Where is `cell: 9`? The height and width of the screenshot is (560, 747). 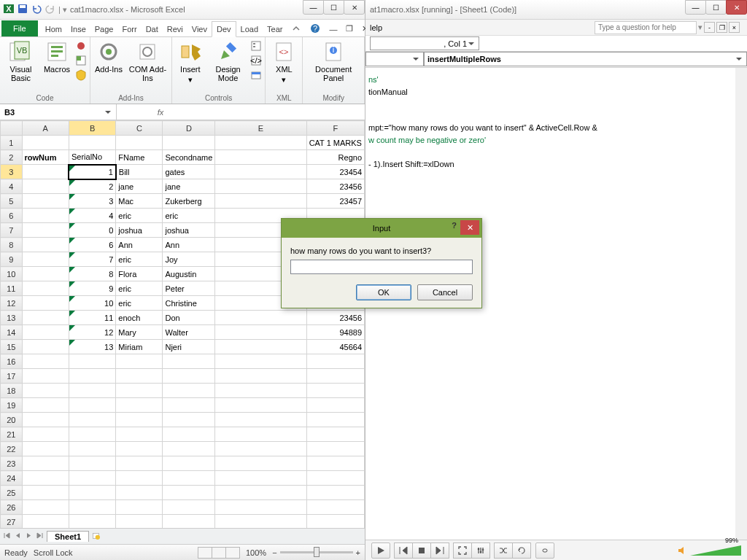
cell: 9 is located at coordinates (92, 289).